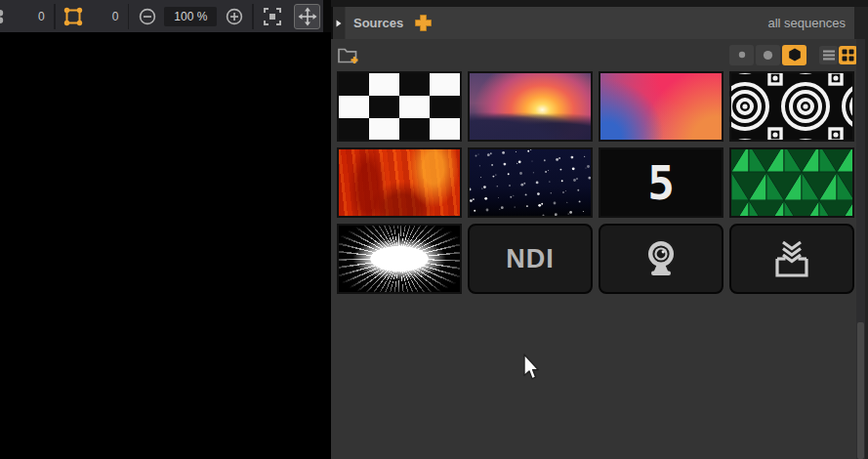 This screenshot has height=459, width=868. What do you see at coordinates (792, 106) in the screenshot?
I see `source-tile-concentric-circles` at bounding box center [792, 106].